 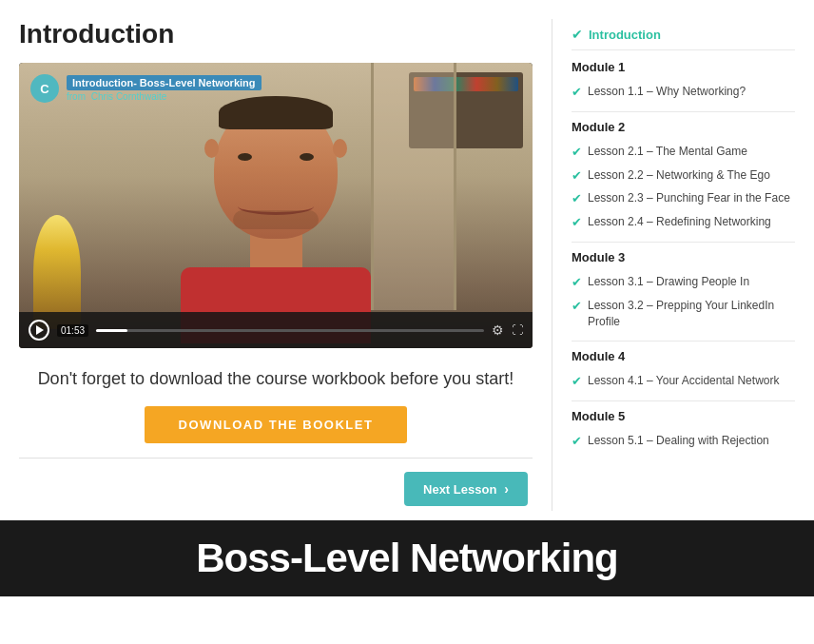 I want to click on intro-check-icon: ✔, so click(x=577, y=34).